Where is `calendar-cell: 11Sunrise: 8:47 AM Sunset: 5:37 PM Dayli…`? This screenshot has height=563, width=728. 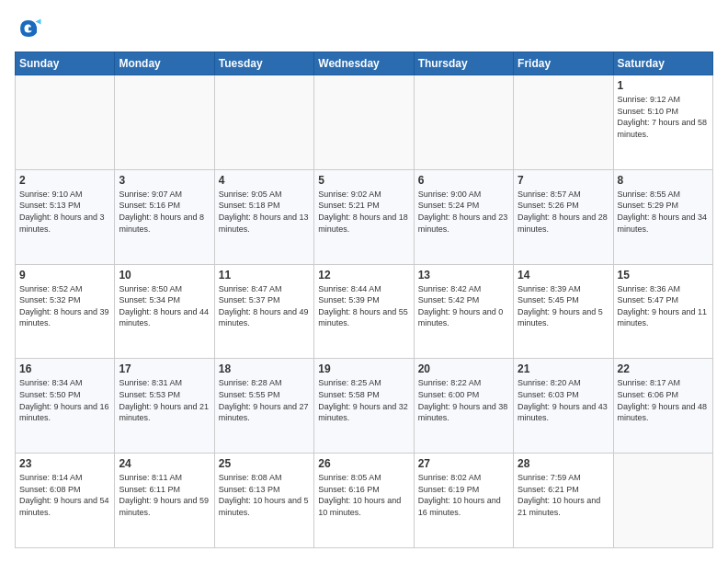 calendar-cell: 11Sunrise: 8:47 AM Sunset: 5:37 PM Dayli… is located at coordinates (264, 311).